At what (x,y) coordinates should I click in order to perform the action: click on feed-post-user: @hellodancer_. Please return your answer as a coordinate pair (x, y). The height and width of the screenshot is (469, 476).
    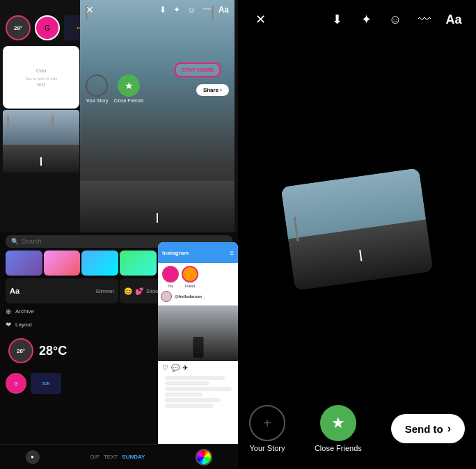
    Looking at the image, I should click on (198, 296).